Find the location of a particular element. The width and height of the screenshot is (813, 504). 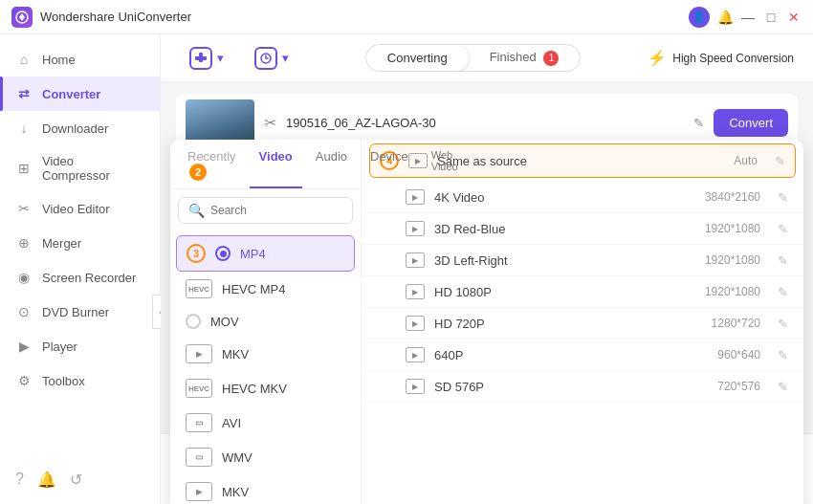

sidebar-item-converter: ⇄ Converter is located at coordinates (80, 94).